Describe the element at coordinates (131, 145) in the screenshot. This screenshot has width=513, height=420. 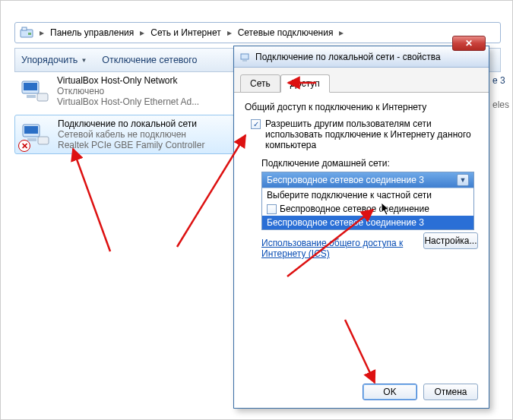
I see `connection-device: Realtek PCIe GBE Family Controller` at that location.